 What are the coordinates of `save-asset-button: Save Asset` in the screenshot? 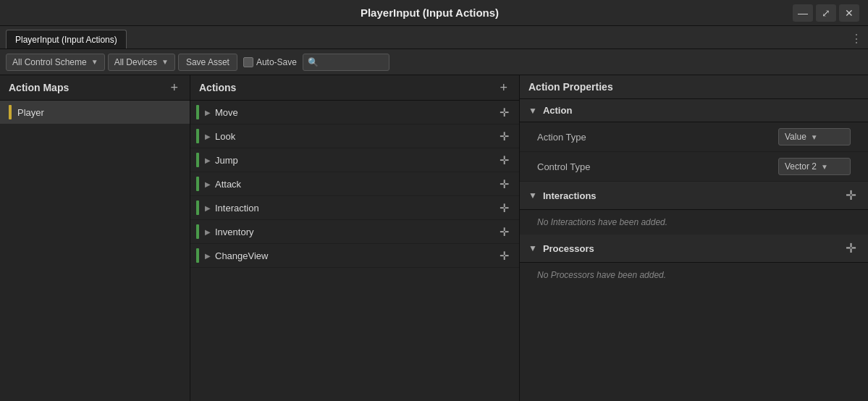 It's located at (208, 62).